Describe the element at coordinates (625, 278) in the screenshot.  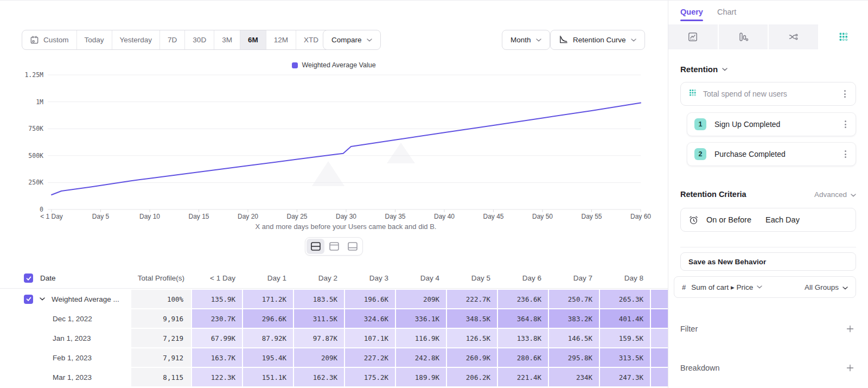
I see `column-header: Day 8` at that location.